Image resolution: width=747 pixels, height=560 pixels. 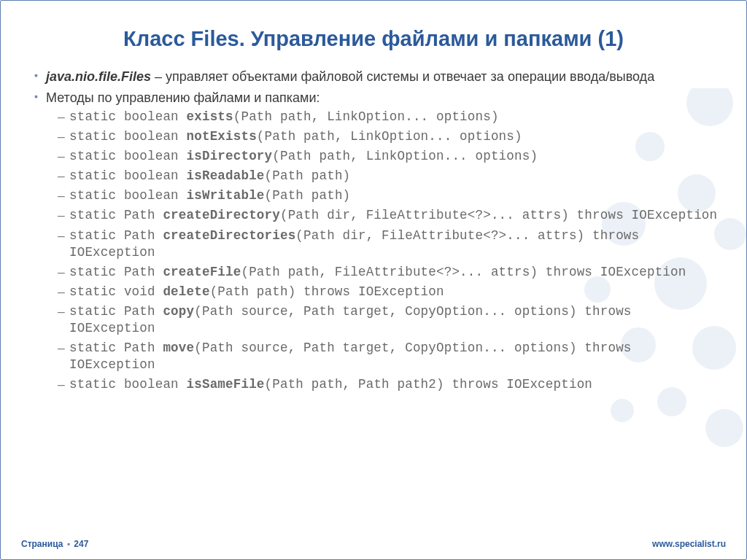 What do you see at coordinates (383, 273) in the screenshot?
I see `method-signature: static Path createFile(Path path, FileAt…` at bounding box center [383, 273].